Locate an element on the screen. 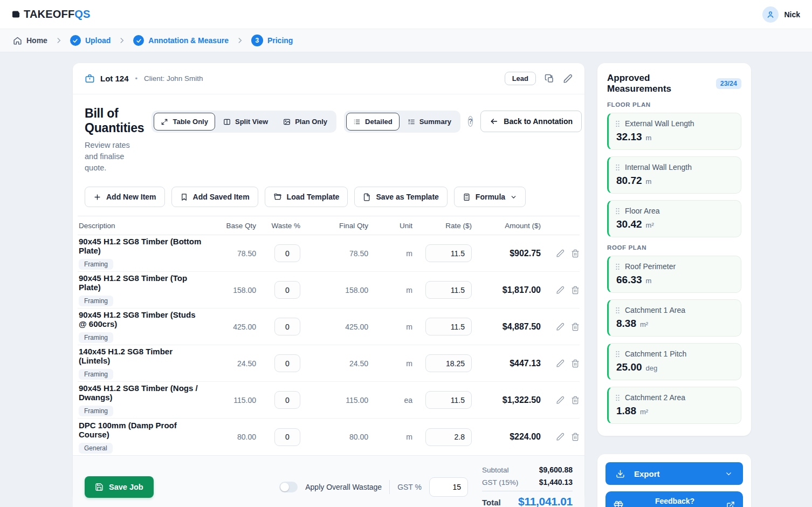 This screenshot has height=507, width=812. subtotal-value: $9,600.88 is located at coordinates (556, 470).